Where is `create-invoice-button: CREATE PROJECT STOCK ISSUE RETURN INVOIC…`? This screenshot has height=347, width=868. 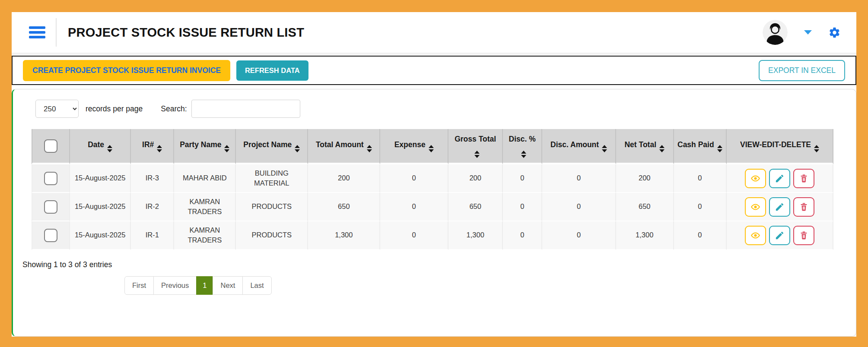
create-invoice-button: CREATE PROJECT STOCK ISSUE RETURN INVOIC… is located at coordinates (127, 71).